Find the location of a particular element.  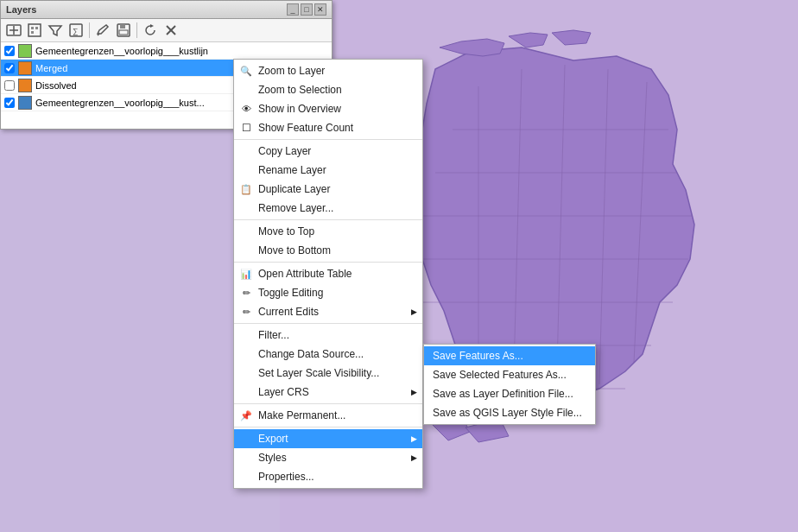

styles-item: Styles is located at coordinates (328, 458).